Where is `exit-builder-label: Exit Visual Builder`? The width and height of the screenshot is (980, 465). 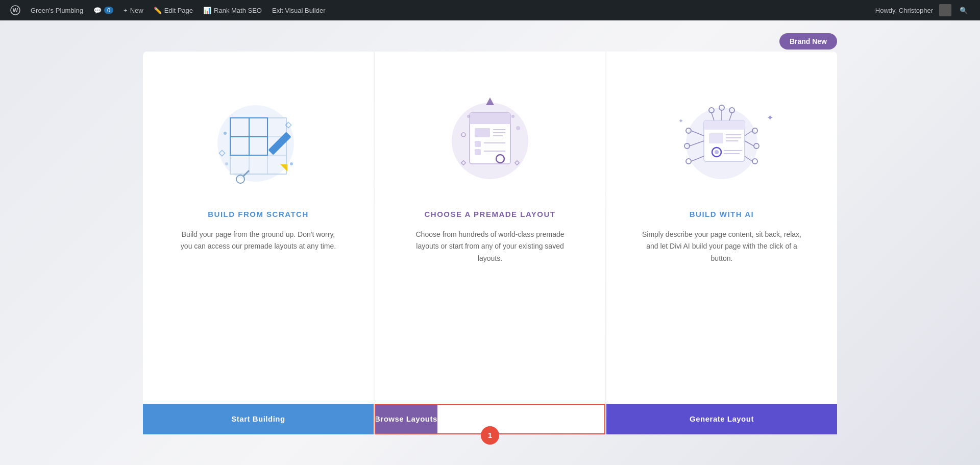 exit-builder-label: Exit Visual Builder is located at coordinates (299, 10).